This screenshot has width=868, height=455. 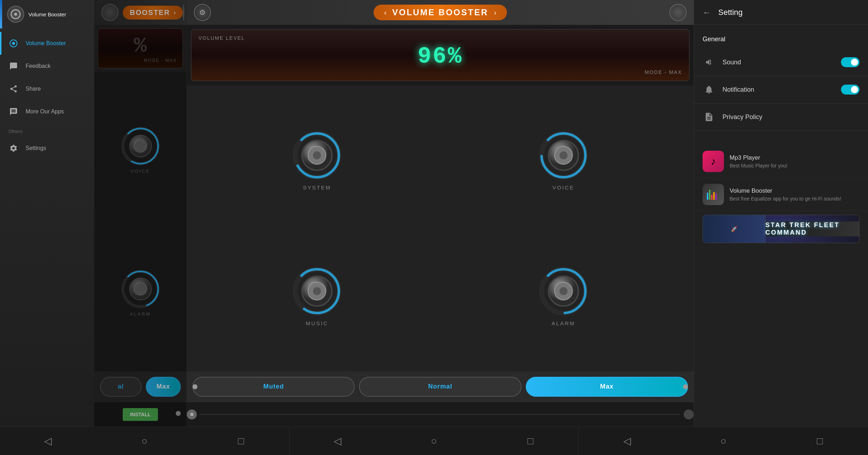 I want to click on sidebar-label-more-apps: More Our Apps, so click(x=45, y=112).